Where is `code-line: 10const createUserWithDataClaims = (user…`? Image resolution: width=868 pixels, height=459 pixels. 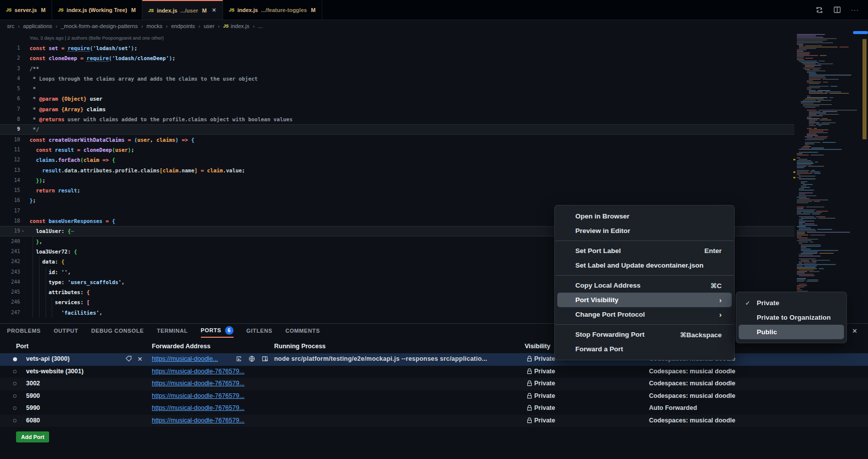
code-line: 10const createUserWithDataClaims = (user… is located at coordinates (397, 140).